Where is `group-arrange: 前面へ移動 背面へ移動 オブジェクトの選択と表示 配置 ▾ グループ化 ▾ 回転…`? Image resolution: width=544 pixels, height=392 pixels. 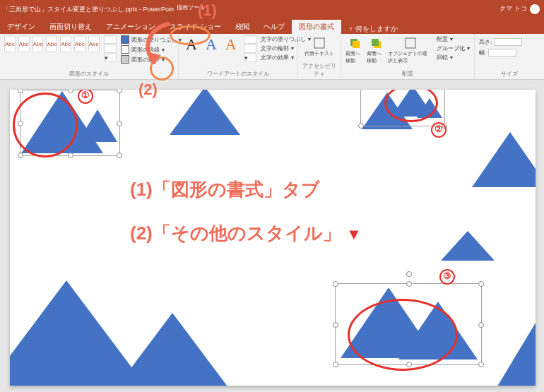
group-arrange: 前面へ移動 背面へ移動 オブジェクトの選択と表示 配置 ▾ グループ化 ▾ 回転… is located at coordinates (408, 57).